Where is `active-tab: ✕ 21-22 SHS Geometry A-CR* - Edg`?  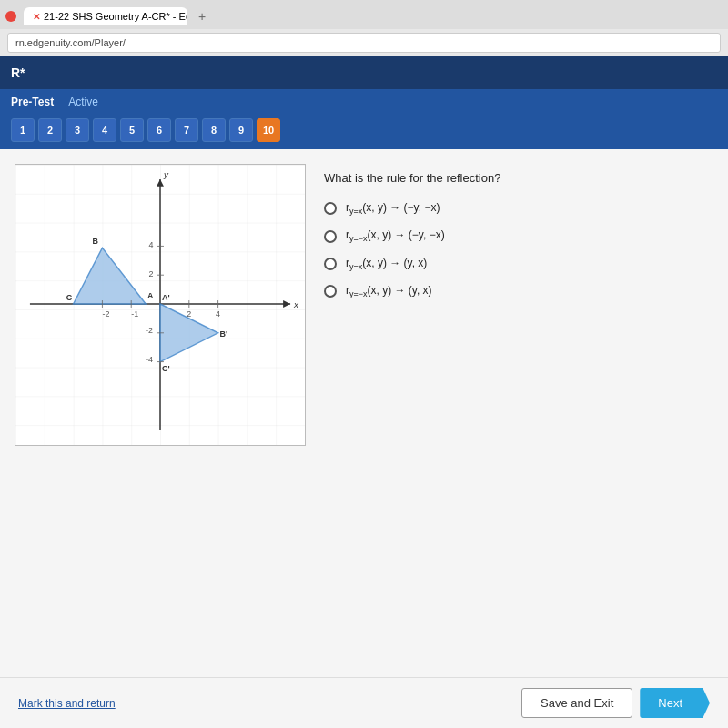 active-tab: ✕ 21-22 SHS Geometry A-CR* - Edg is located at coordinates (106, 16).